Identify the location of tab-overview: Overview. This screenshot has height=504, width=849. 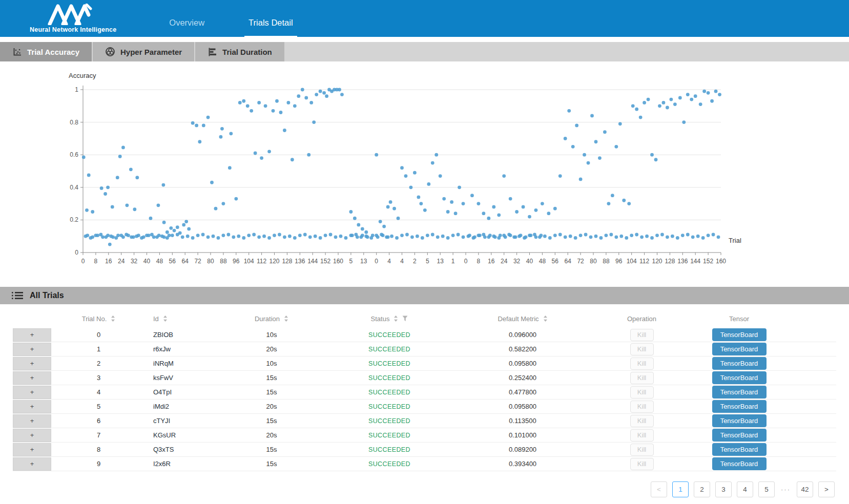
(187, 28).